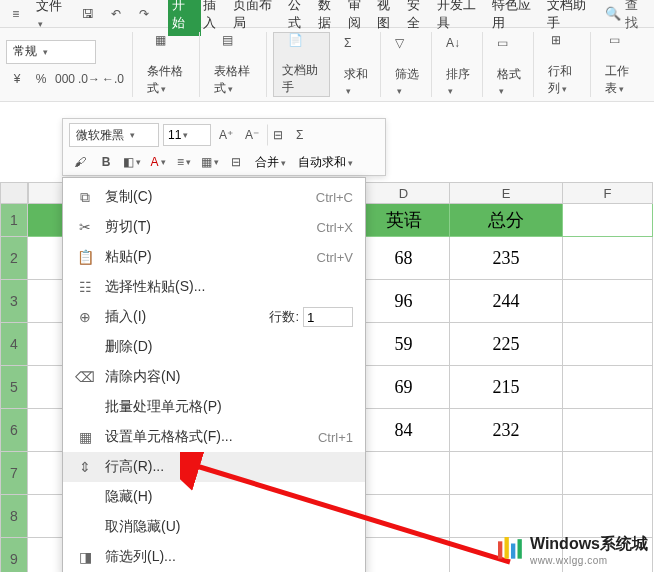 The image size is (654, 572). What do you see at coordinates (460, 64) in the screenshot?
I see `group-sort: A↓排序` at bounding box center [460, 64].